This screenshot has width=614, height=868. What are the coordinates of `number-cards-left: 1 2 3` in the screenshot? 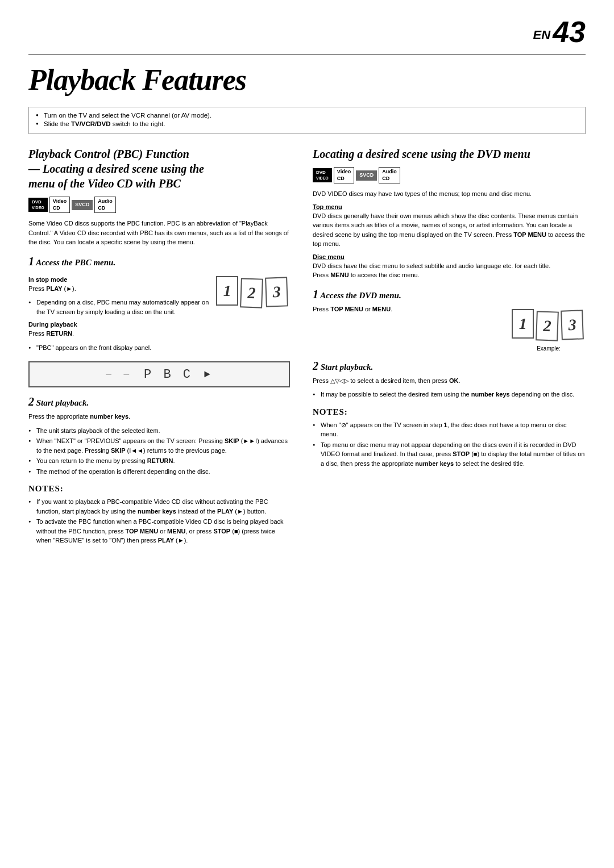 It's located at (253, 292).